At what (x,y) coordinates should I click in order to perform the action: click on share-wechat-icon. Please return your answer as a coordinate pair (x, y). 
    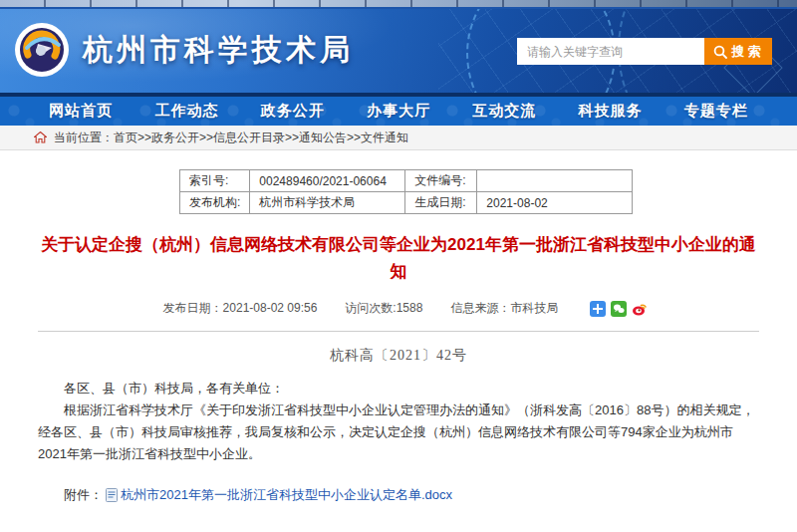
    Looking at the image, I should click on (619, 309).